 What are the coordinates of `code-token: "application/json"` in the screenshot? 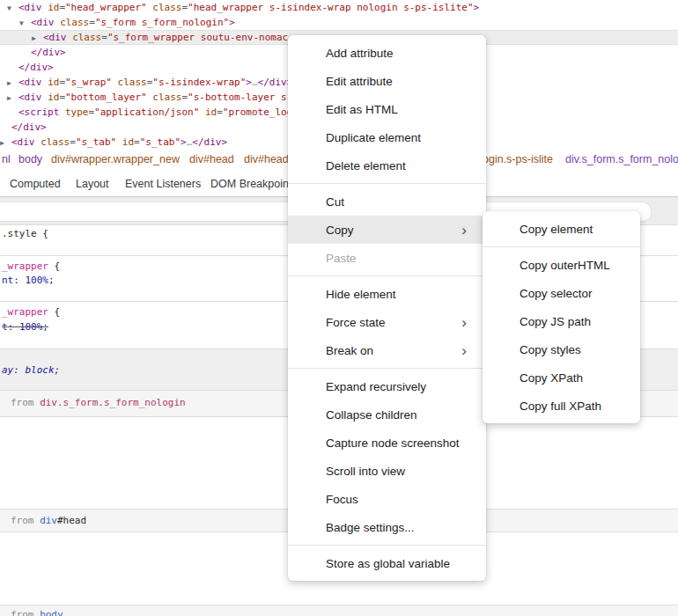 It's located at (146, 113).